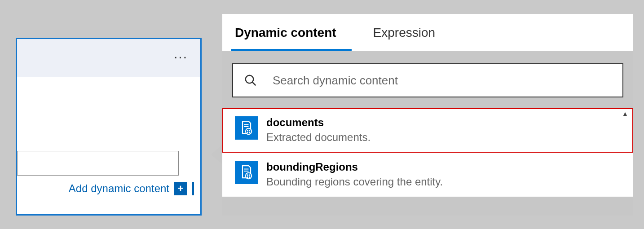  Describe the element at coordinates (428, 130) in the screenshot. I see `result-item-documents: documents Extracted documents.` at that location.